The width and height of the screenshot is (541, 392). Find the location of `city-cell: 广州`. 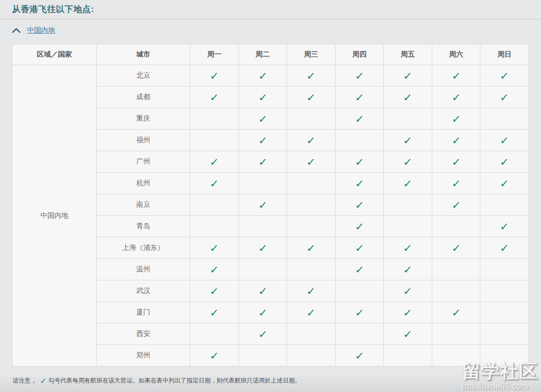

city-cell: 广州 is located at coordinates (143, 162).